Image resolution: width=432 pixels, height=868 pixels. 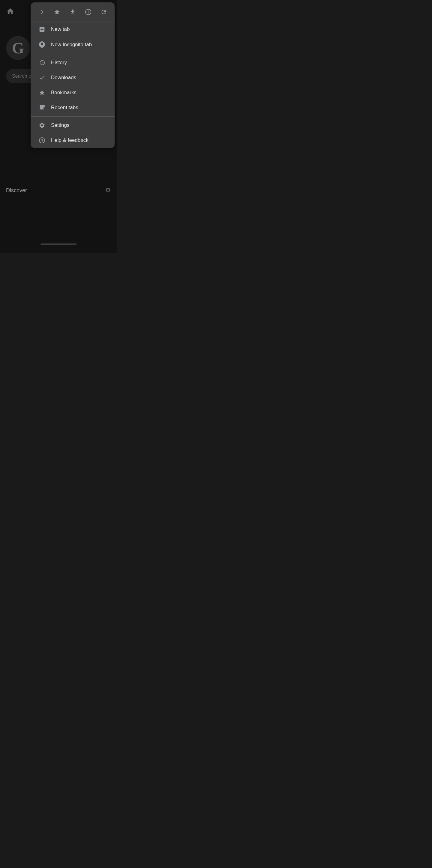 What do you see at coordinates (57, 12) in the screenshot?
I see `bookmark-star-icon` at bounding box center [57, 12].